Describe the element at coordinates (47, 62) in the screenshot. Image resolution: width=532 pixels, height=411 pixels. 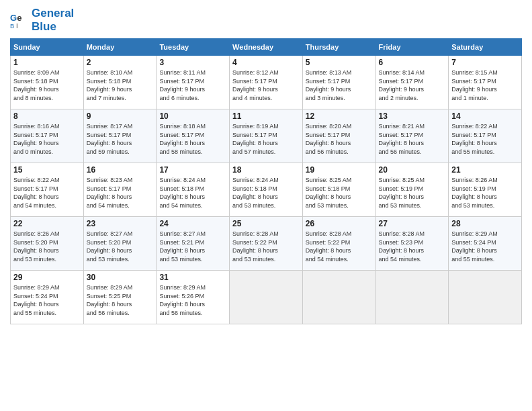
I see `day-number: 1` at that location.